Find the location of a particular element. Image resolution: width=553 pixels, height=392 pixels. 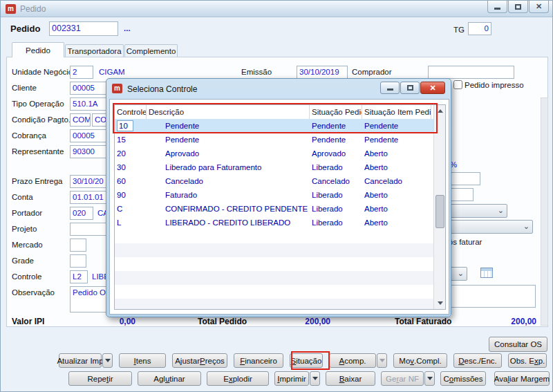

table-header-row: Controle Descrição Situação Pedido Situa… is located at coordinates (280, 112).